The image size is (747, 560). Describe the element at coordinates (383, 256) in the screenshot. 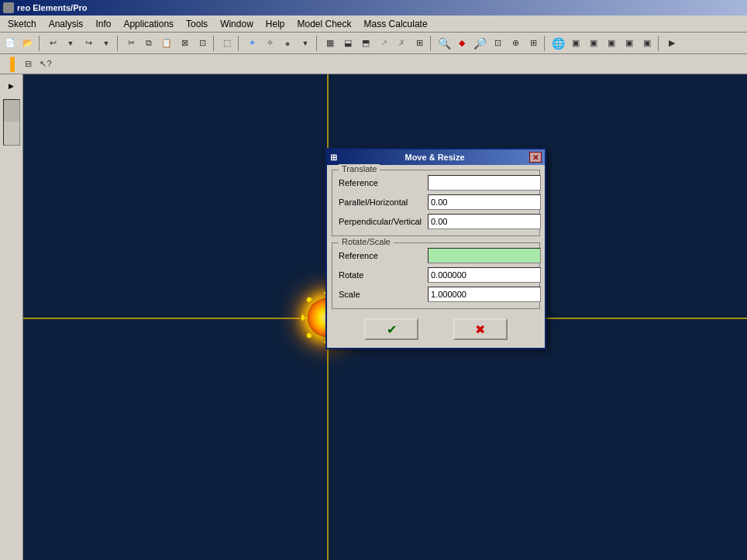

I see `rotate-reference-label: Reference` at that location.